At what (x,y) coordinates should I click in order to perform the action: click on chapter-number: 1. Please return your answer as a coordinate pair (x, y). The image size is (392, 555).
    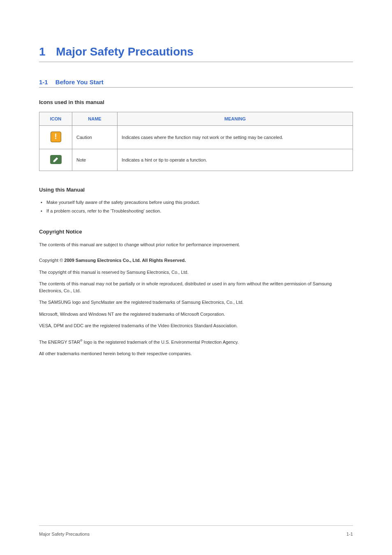
    Looking at the image, I should click on (42, 52).